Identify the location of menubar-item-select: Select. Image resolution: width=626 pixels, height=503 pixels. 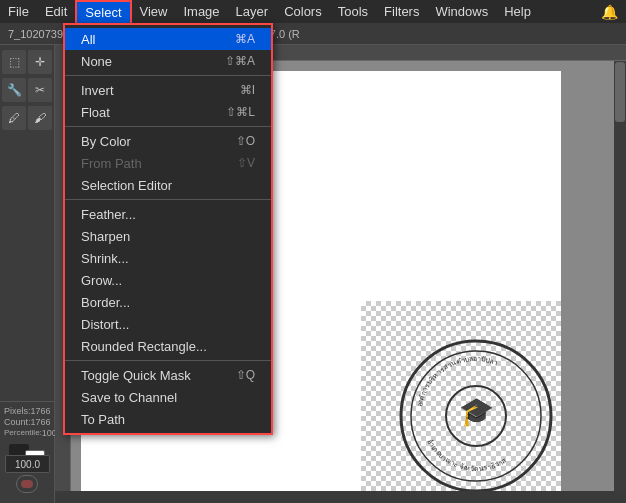
(103, 12).